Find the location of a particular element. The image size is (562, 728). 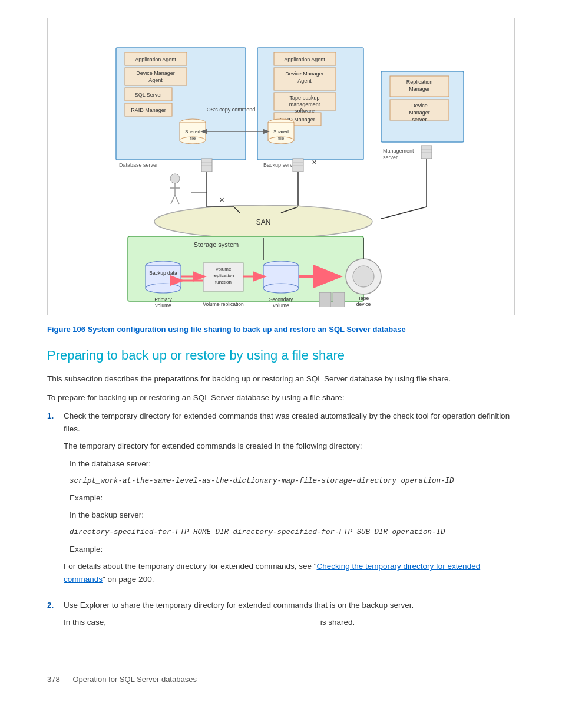

svg-text: SAN is located at coordinates (264, 222).